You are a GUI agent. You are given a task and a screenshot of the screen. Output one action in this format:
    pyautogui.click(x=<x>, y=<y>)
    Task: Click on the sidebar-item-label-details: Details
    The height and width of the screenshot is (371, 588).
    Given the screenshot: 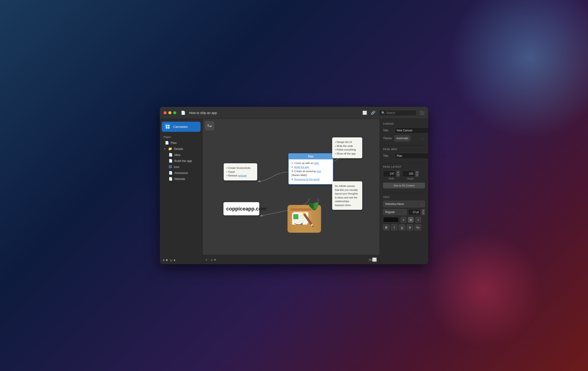 What is the action you would take?
    pyautogui.click(x=178, y=149)
    